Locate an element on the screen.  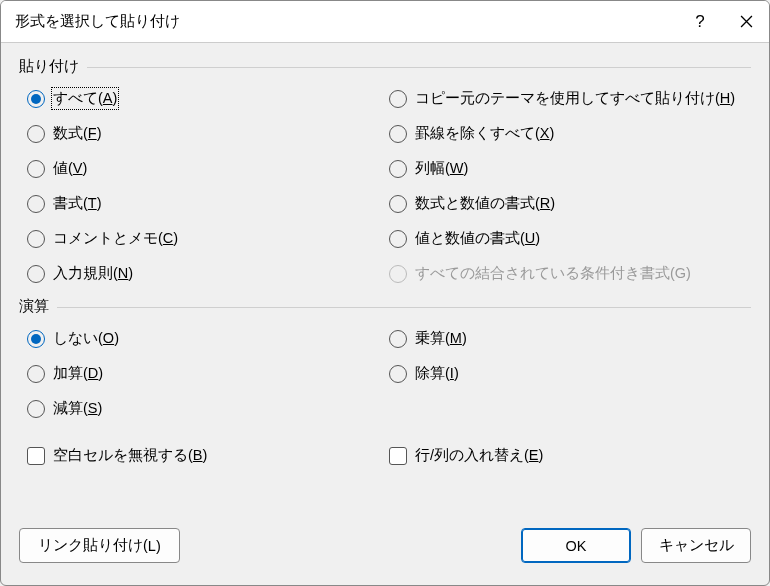
checkbox-label: 空白セルを無視する(B) is located at coordinates (130, 456).